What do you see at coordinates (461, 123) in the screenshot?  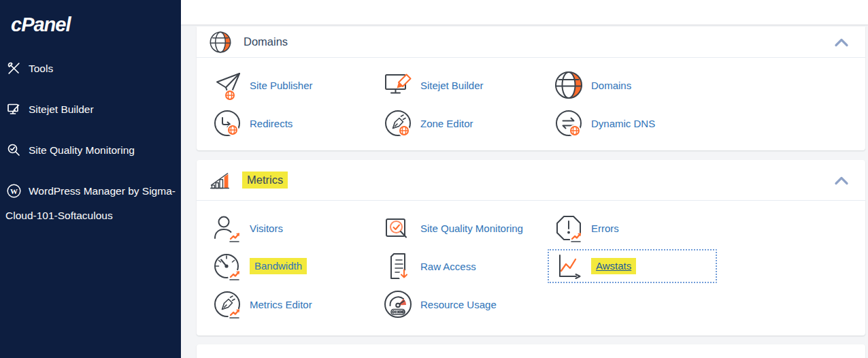 I see `link-zone-editor: Zone Editor` at bounding box center [461, 123].